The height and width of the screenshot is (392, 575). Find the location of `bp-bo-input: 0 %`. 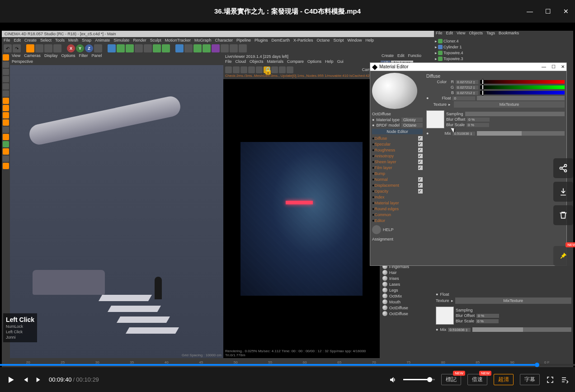

bp-bo-input: 0 % is located at coordinates (488, 316).